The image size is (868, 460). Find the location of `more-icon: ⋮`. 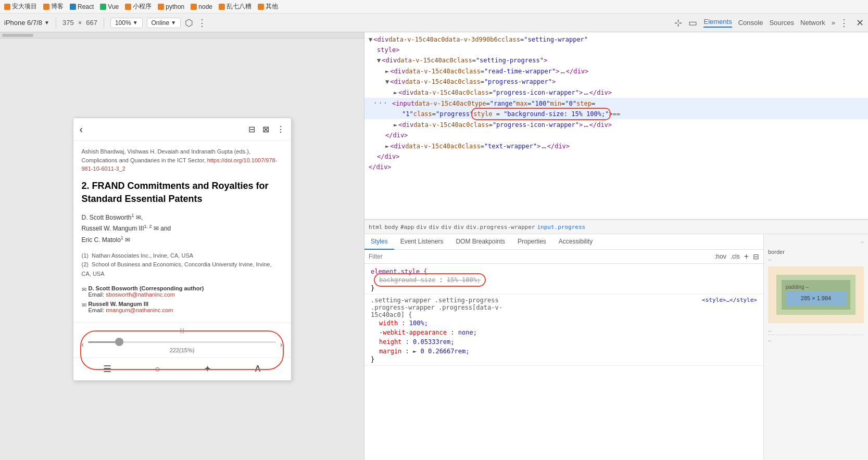

more-icon: ⋮ is located at coordinates (281, 129).